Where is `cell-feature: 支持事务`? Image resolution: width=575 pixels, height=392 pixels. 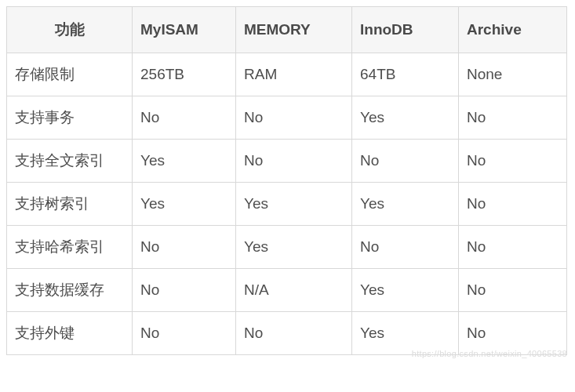 cell-feature: 支持事务 is located at coordinates (70, 118).